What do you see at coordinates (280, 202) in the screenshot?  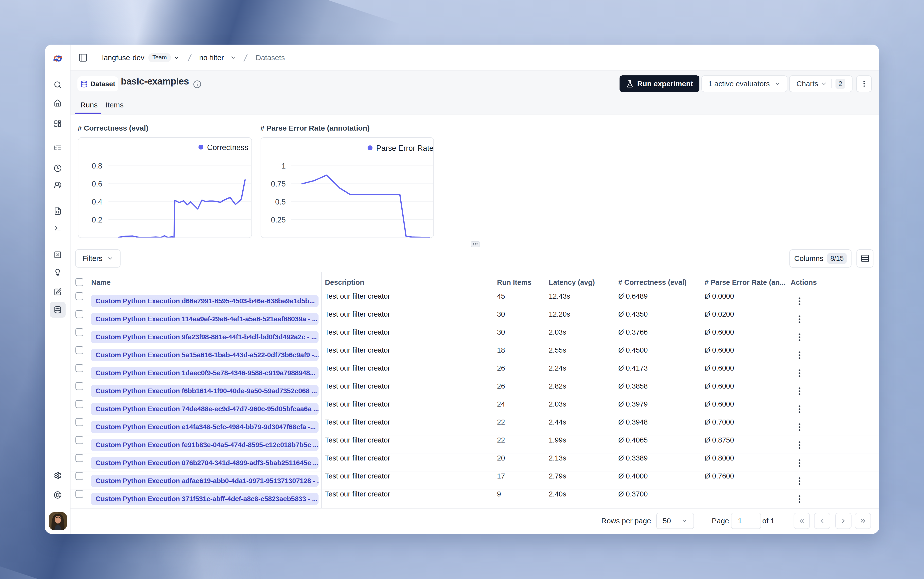 I see `svg-text: 0.5` at bounding box center [280, 202].